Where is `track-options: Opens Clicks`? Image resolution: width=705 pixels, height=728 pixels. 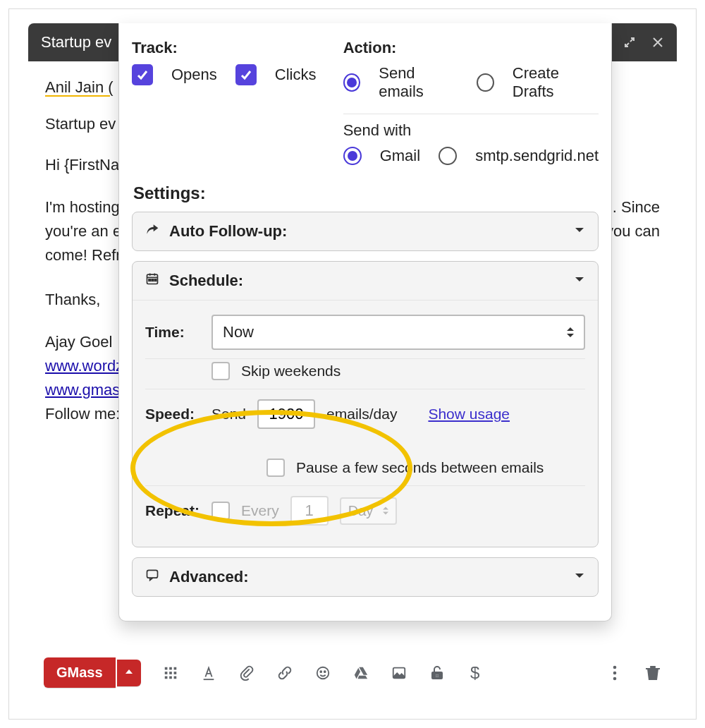 track-options: Opens Clicks is located at coordinates (231, 75).